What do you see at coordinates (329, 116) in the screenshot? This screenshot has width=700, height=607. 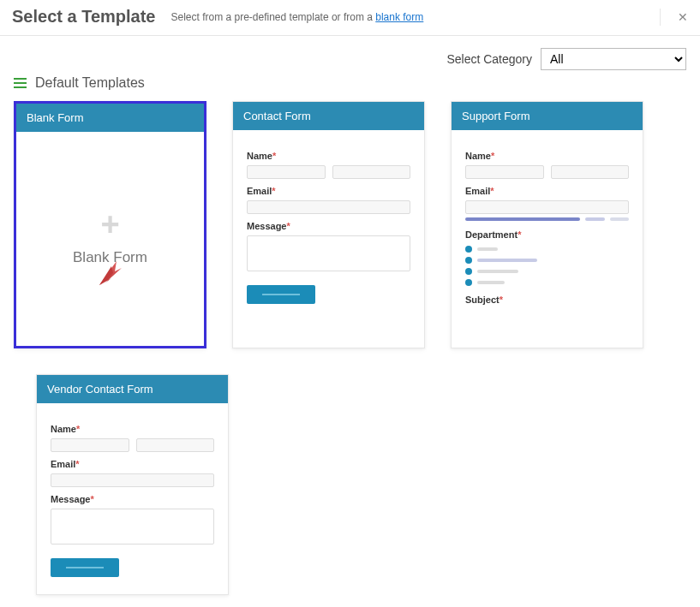 I see `card-title: Contact Form` at bounding box center [329, 116].